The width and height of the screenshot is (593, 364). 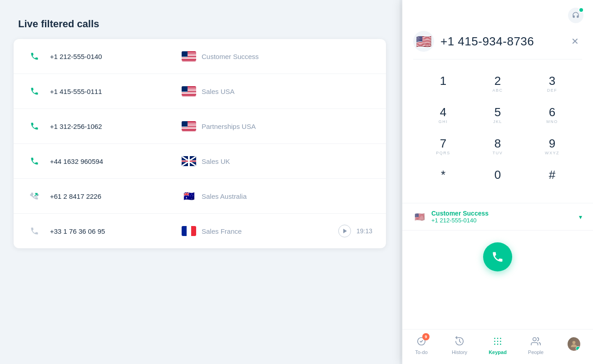 I want to click on key-digit: 2, so click(x=498, y=81).